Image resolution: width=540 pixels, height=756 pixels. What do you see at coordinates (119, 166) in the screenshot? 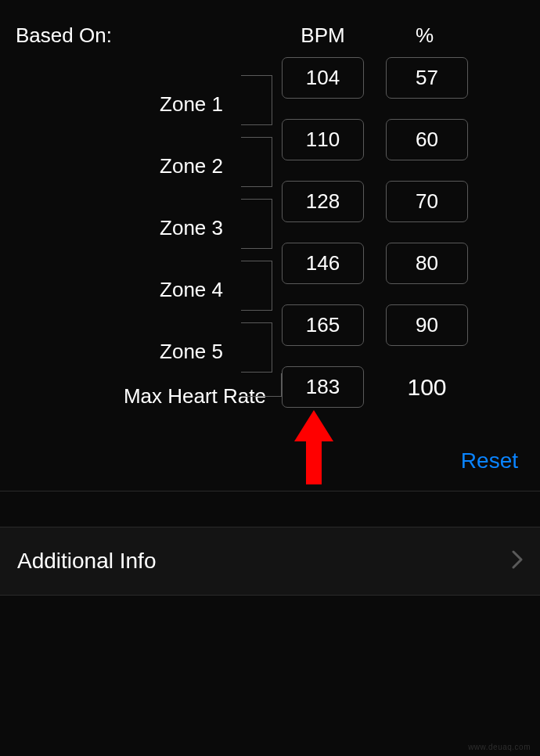
I see `zone-2-label: Zone 2` at bounding box center [119, 166].